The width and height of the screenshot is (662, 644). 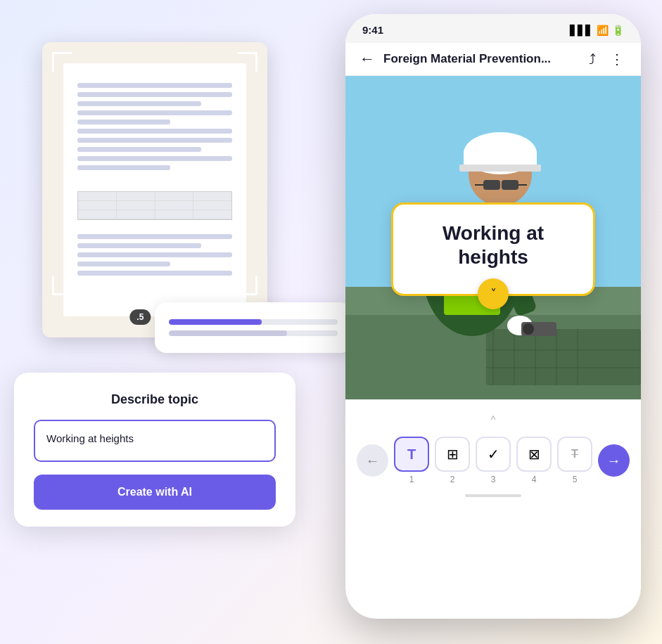 I want to click on toolbar-slot-3: ✓ 3, so click(x=493, y=461).